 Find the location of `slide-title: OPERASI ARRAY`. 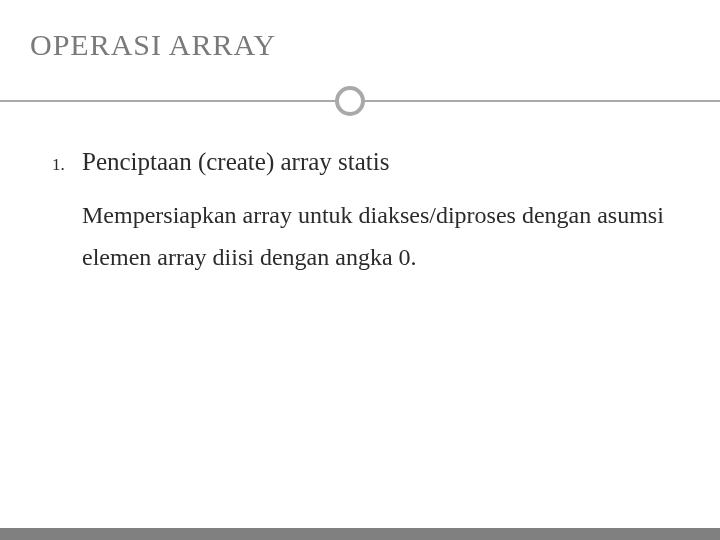

slide-title: OPERASI ARRAY is located at coordinates (360, 45).